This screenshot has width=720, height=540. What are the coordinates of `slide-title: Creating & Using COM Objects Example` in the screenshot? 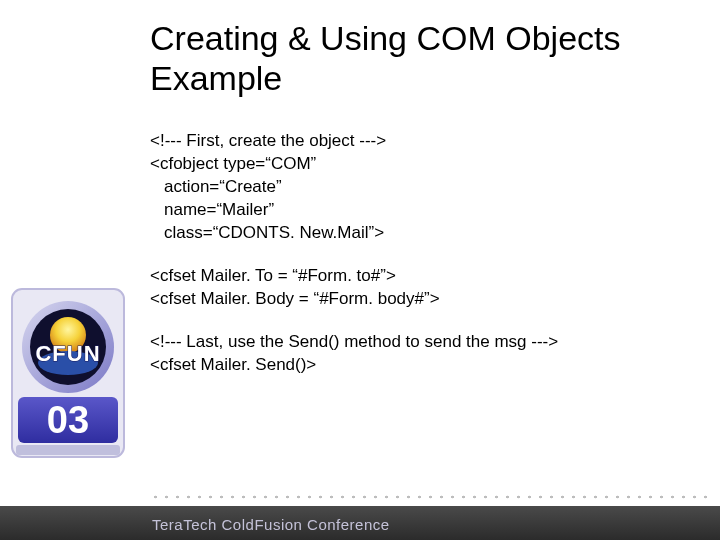 It's located at (410, 58).